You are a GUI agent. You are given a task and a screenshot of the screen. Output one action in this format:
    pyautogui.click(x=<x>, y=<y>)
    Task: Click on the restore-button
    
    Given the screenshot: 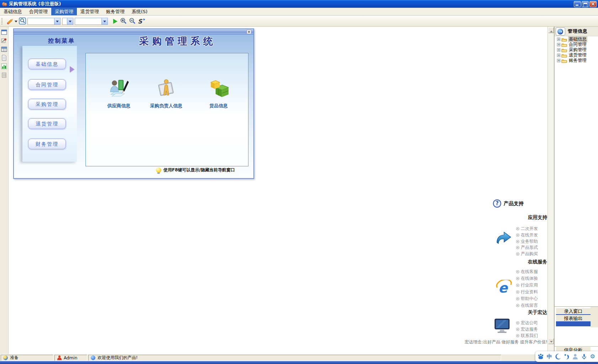 What is the action you would take?
    pyautogui.click(x=585, y=4)
    